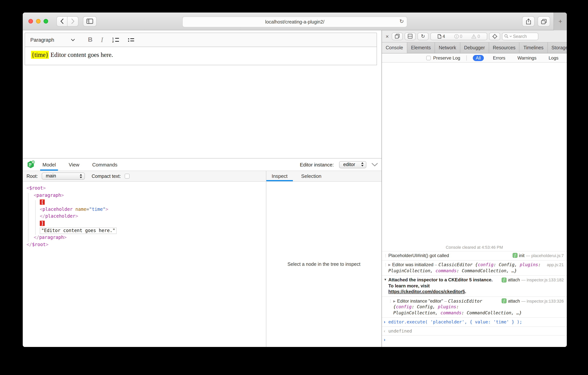 The width and height of the screenshot is (588, 375). What do you see at coordinates (387, 36) in the screenshot?
I see `close-inspector-button: ×` at bounding box center [387, 36].